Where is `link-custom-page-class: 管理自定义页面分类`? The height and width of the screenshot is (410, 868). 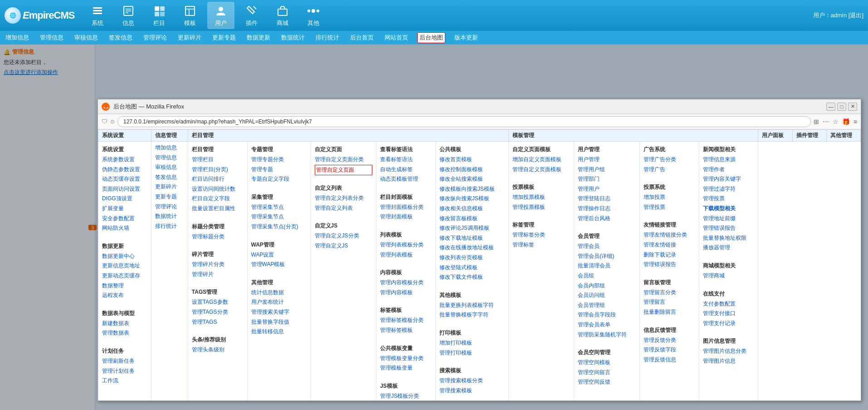
link-custom-page-class: 管理自定义页面分类 is located at coordinates (344, 160).